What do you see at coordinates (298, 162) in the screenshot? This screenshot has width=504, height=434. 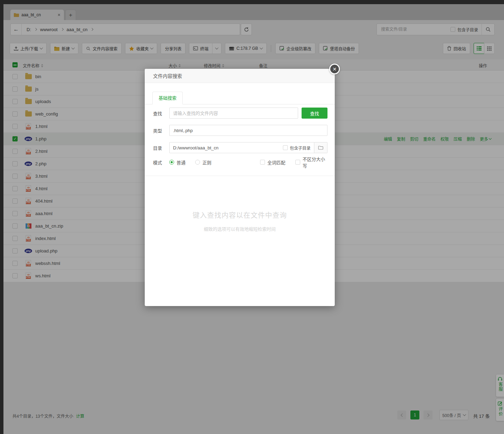 I see `ignore-case-checkbox` at bounding box center [298, 162].